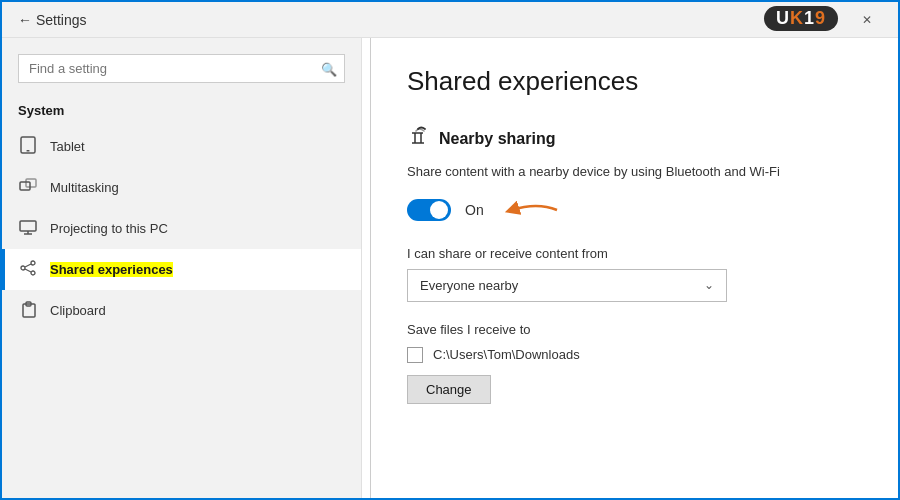 This screenshot has height=500, width=900. What do you see at coordinates (182, 188) in the screenshot?
I see `sidebar-item-multitasking: Multitasking` at bounding box center [182, 188].